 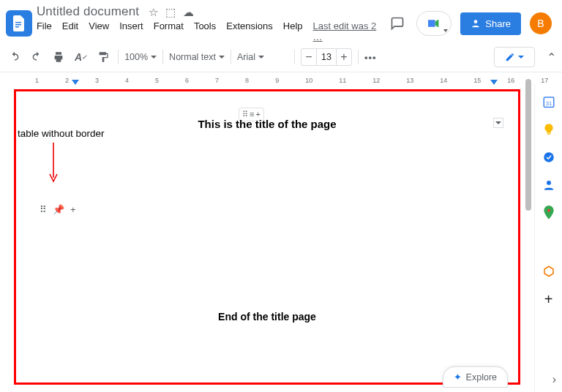 I want to click on menu-file: File, so click(x=44, y=31).